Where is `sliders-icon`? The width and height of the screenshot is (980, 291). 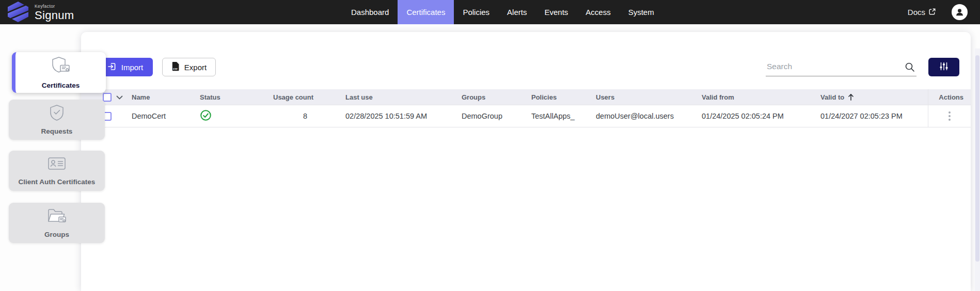
sliders-icon is located at coordinates (944, 67).